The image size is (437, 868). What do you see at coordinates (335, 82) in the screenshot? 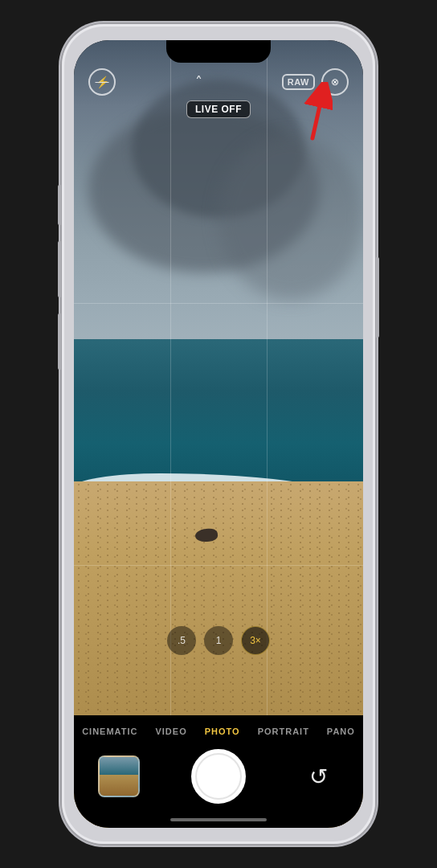
I see `live-photo-button: ⊗` at bounding box center [335, 82].